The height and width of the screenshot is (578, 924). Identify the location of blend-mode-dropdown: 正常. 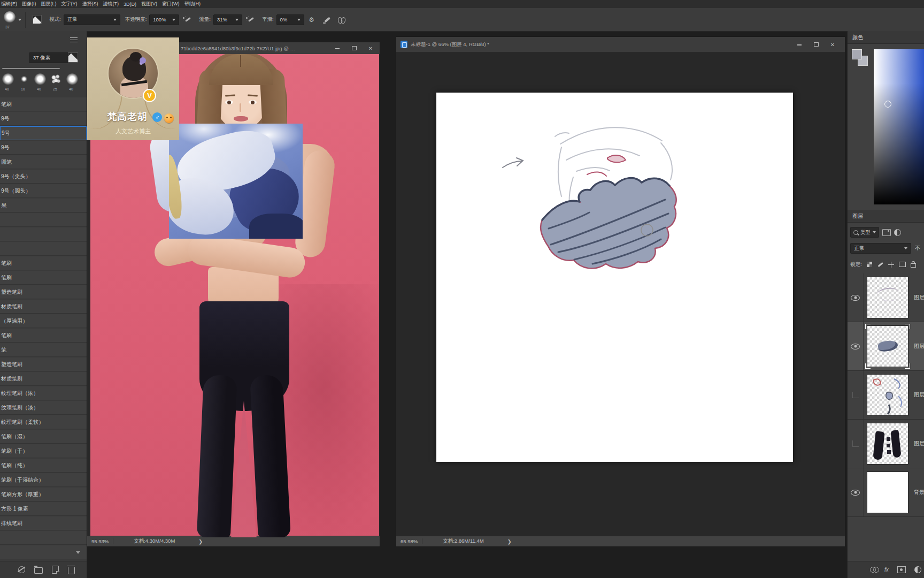
(881, 248).